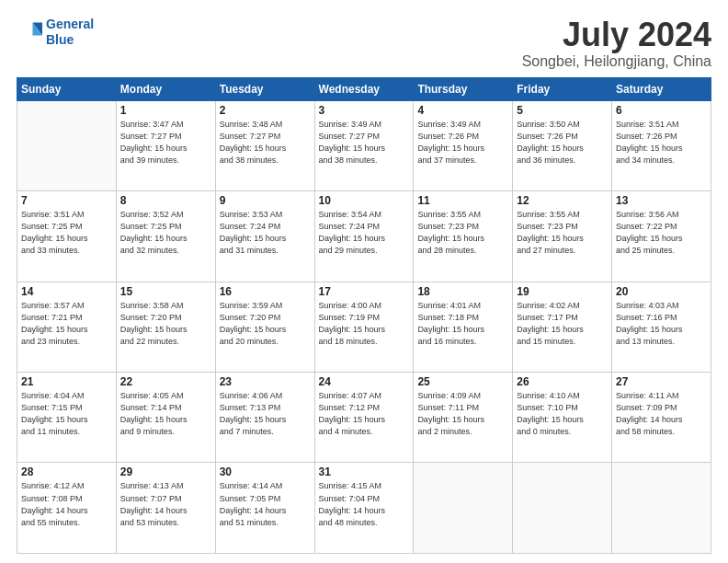  Describe the element at coordinates (265, 504) in the screenshot. I see `day-info: Sunrise: 4:14 AMSunset: 7:05 PMDaylight:…` at that location.